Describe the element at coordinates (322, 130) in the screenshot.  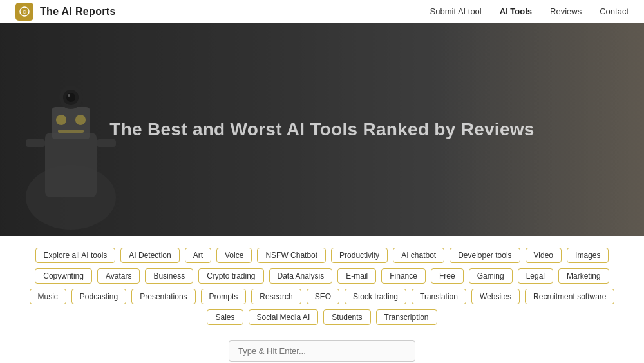
I see `hero-title: The Best and Worst AI Tools Ranked by Re…` at that location.